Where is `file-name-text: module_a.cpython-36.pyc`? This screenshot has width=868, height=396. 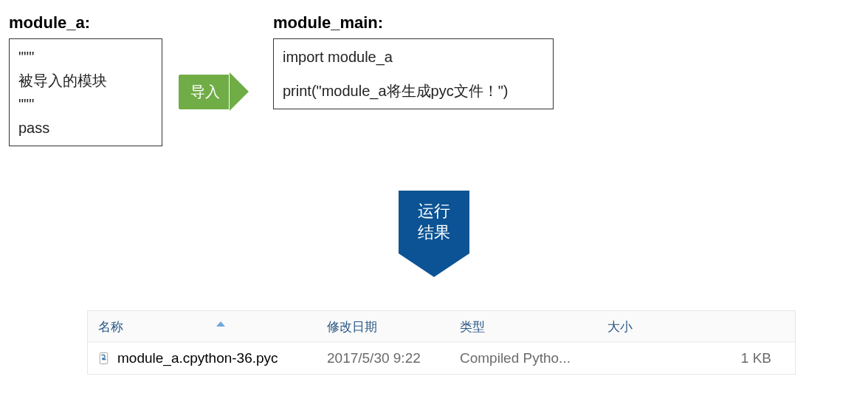
file-name-text: module_a.cpython-36.pyc is located at coordinates (198, 358).